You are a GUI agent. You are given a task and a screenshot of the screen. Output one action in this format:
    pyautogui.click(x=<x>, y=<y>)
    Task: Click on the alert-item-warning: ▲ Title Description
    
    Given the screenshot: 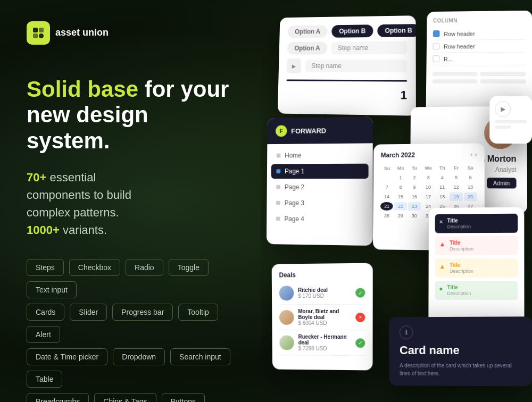 What is the action you would take?
    pyautogui.click(x=476, y=268)
    